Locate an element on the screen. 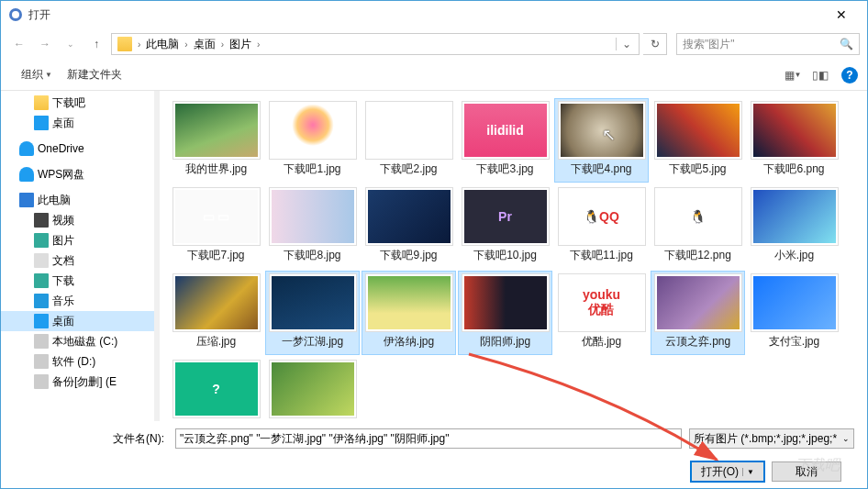 The width and height of the screenshot is (868, 489). pc-icon is located at coordinates (27, 200).